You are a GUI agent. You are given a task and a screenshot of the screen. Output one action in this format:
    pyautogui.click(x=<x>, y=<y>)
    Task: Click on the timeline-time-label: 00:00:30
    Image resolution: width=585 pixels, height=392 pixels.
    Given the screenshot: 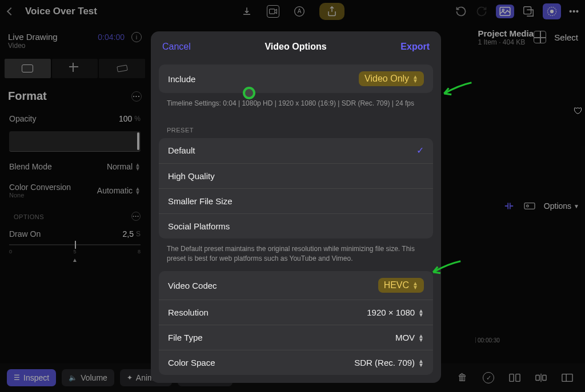 What is the action you would take?
    pyautogui.click(x=488, y=340)
    